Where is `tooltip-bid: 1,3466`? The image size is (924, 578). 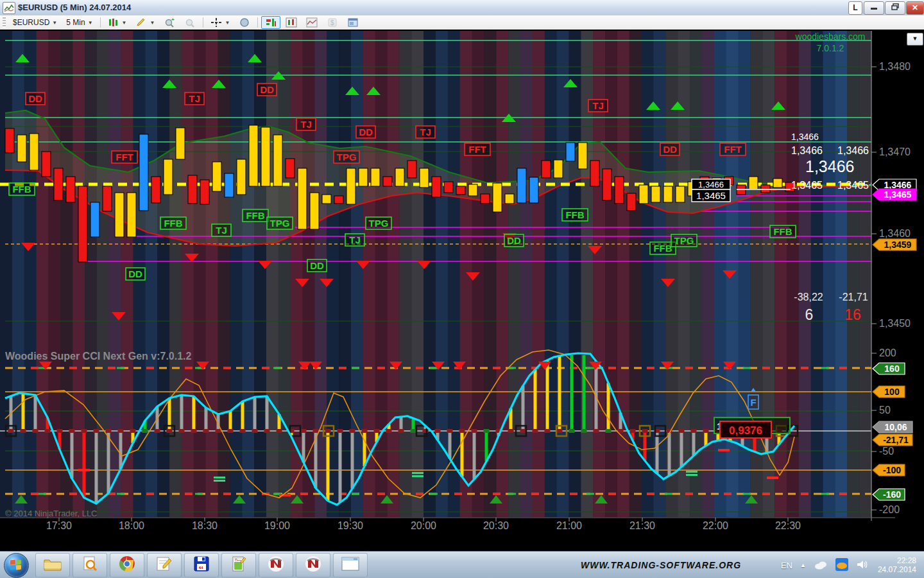
tooltip-bid: 1,3466 is located at coordinates (711, 185).